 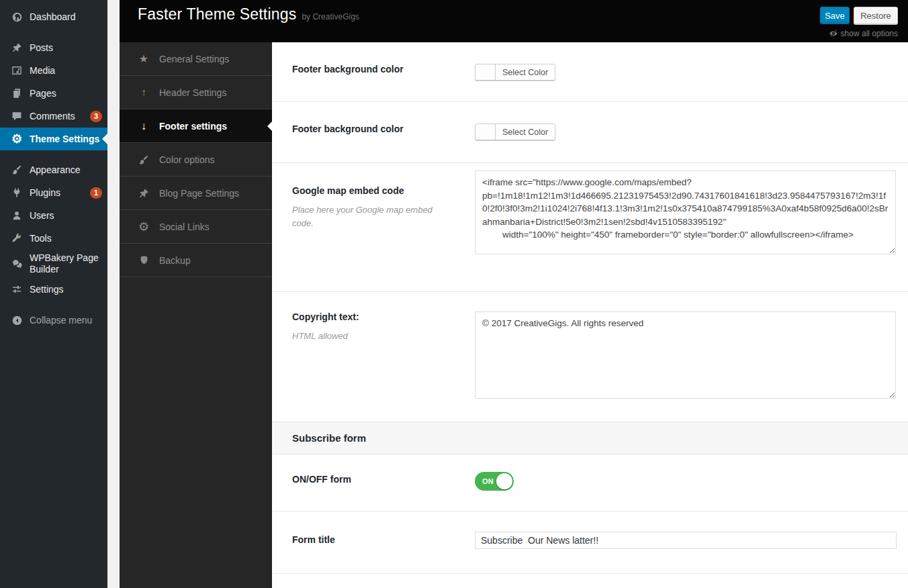 What do you see at coordinates (54, 93) in the screenshot?
I see `sidebar-item-pages: Pages` at bounding box center [54, 93].